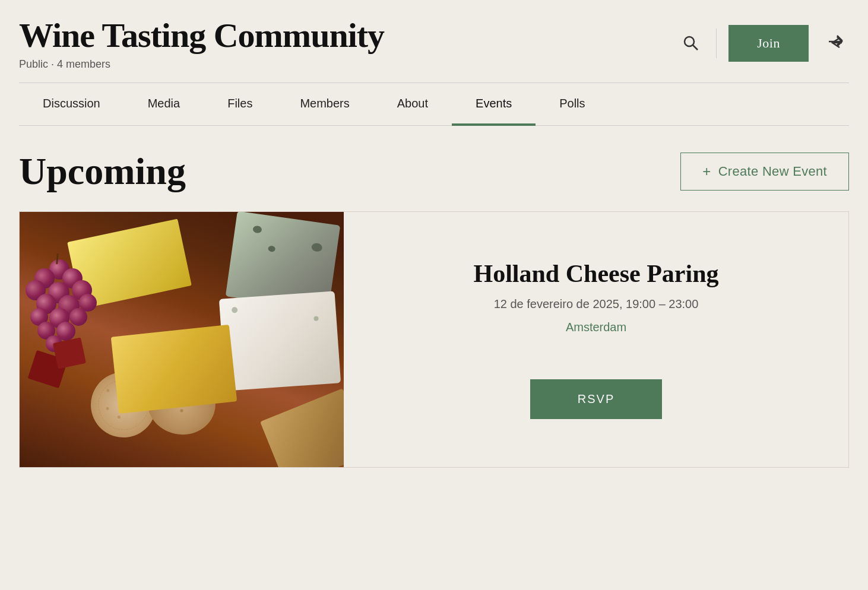 This screenshot has height=590, width=868. I want to click on event-location: Amsterdam, so click(596, 328).